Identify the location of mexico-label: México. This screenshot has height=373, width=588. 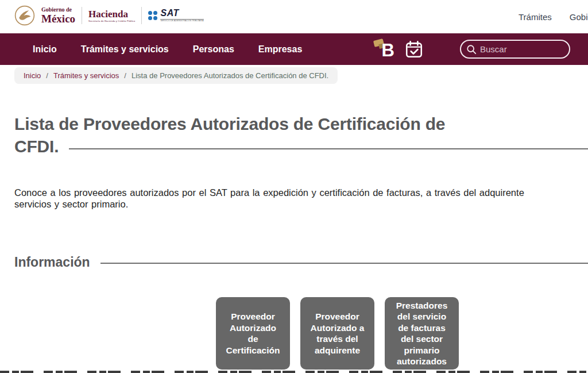
(59, 18).